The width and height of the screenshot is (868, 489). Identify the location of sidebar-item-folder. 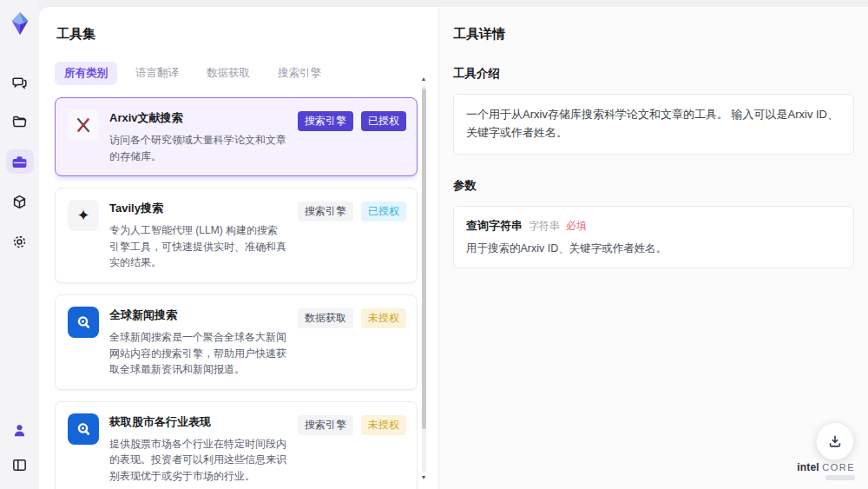
(20, 122).